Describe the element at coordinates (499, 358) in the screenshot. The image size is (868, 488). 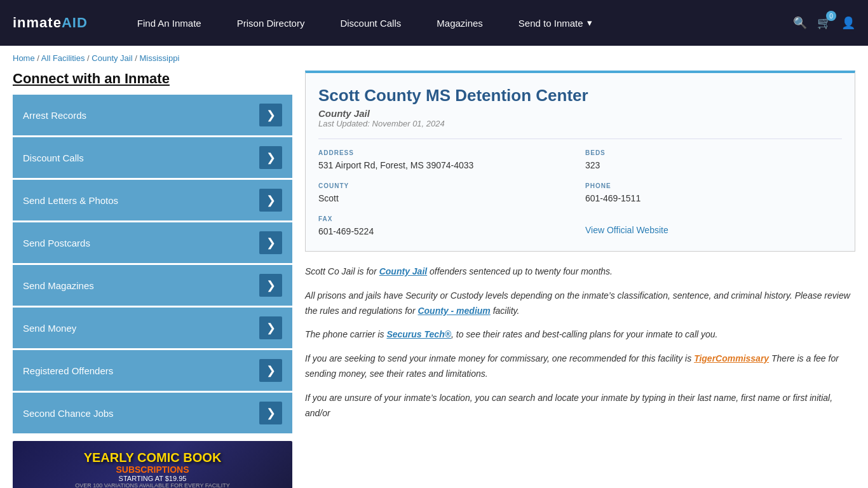
I see `desc-para4-pre: If you are seeking to send your inmate m…` at that location.